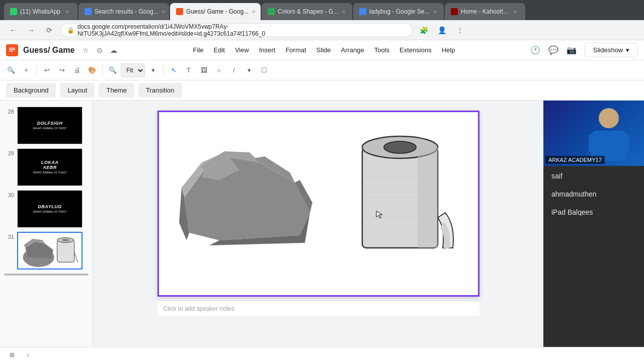  Describe the element at coordinates (485, 12) in the screenshot. I see `tab-kahoot: Home - Kahoot!... ✕` at that location.